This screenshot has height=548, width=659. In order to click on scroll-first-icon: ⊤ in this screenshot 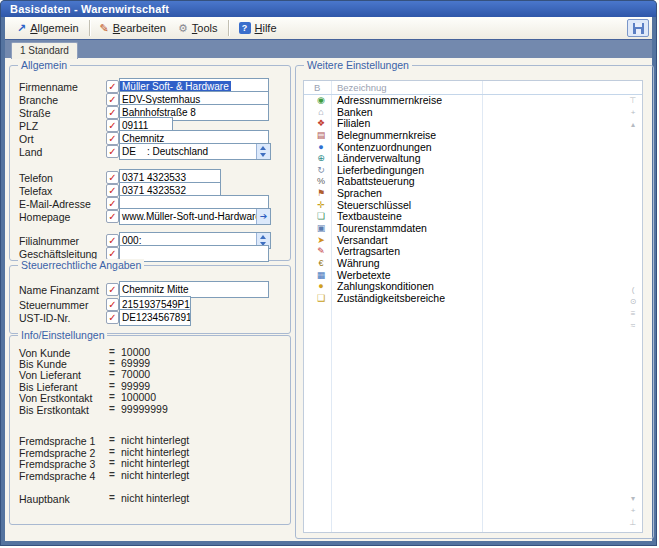, I will do `click(633, 101)`.